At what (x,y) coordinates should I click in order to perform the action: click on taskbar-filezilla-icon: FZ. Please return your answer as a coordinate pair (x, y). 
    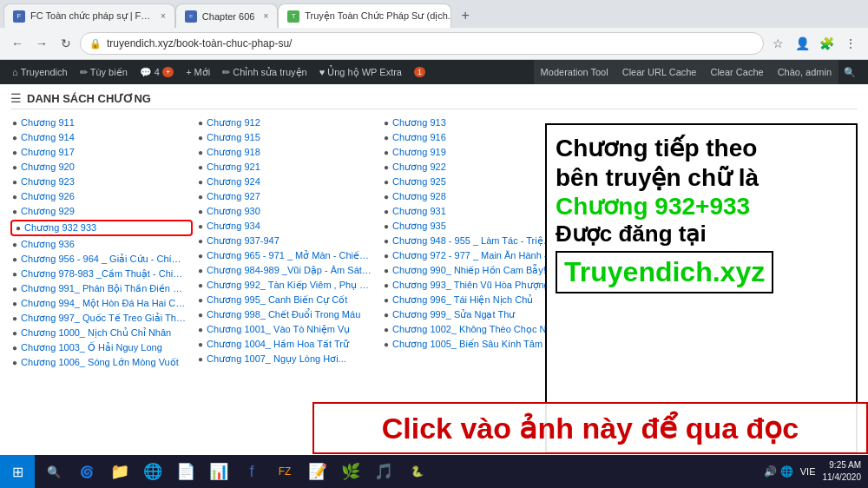
    Looking at the image, I should click on (285, 472).